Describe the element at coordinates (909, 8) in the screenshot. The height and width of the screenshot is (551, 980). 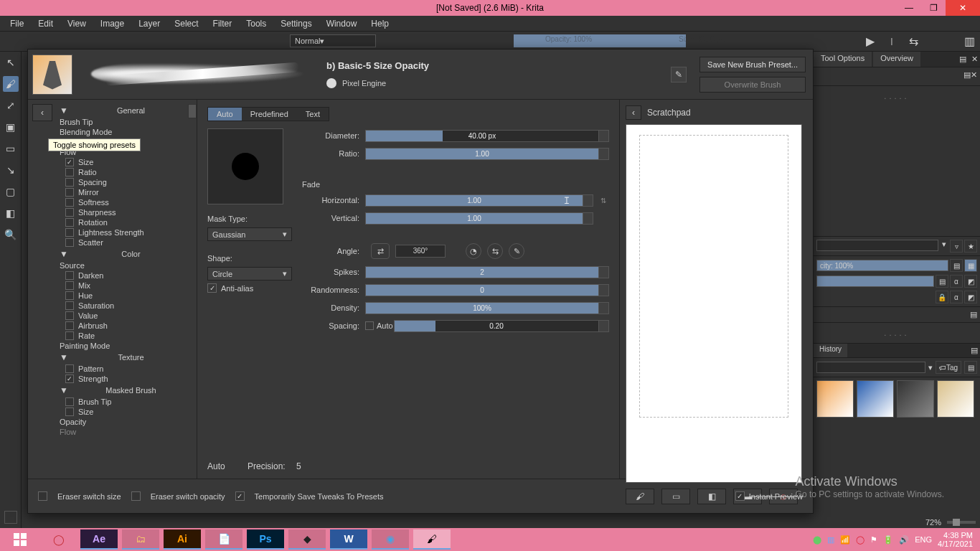
I see `minimize-button: —` at that location.